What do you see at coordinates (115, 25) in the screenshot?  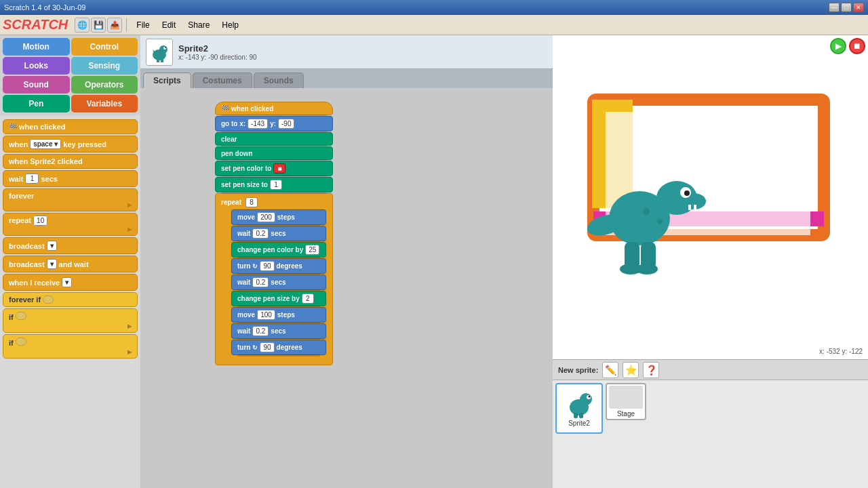 I see `share-icon: 📤` at bounding box center [115, 25].